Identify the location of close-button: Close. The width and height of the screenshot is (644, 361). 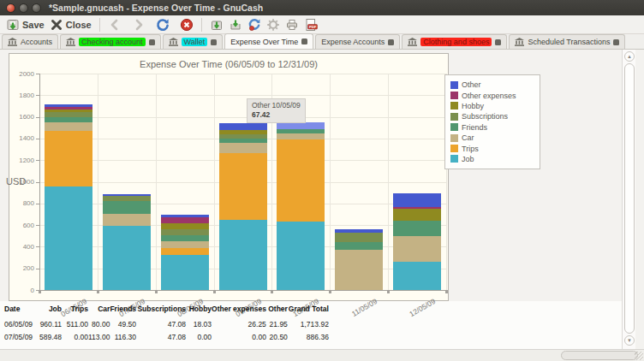
(70, 25).